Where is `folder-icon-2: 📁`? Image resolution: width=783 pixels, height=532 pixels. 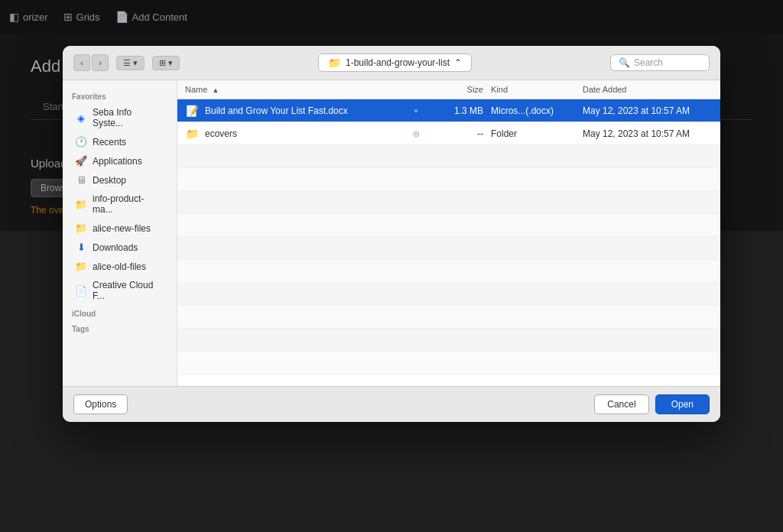
folder-icon-2: 📁 is located at coordinates (192, 134).